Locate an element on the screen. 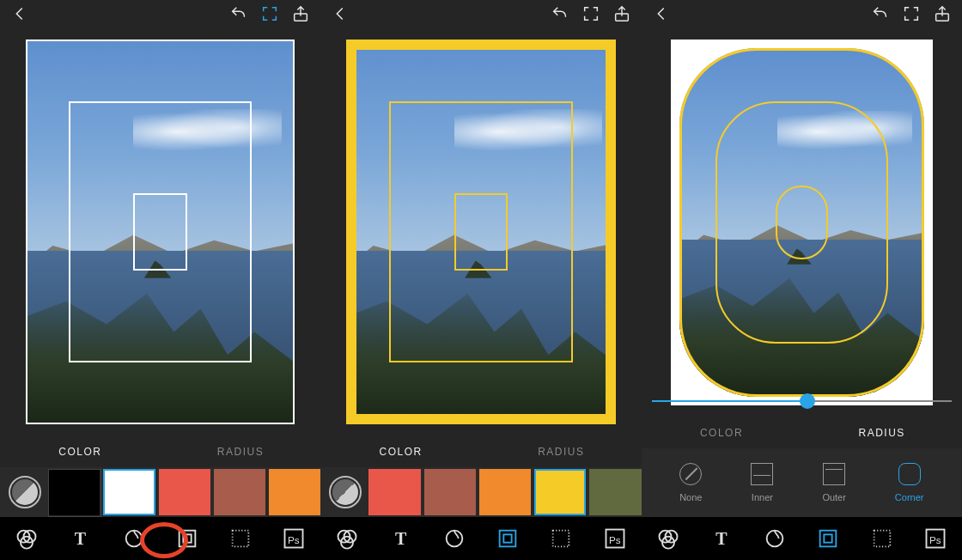 This screenshot has height=560, width=962. radius-label: Outer is located at coordinates (834, 497).